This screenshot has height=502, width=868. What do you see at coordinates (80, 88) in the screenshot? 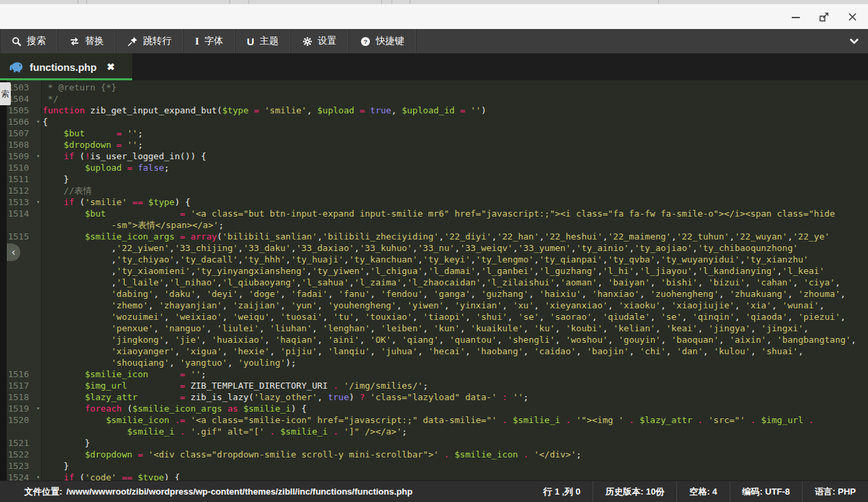
I see `code-text: * @return {*}` at bounding box center [80, 88].